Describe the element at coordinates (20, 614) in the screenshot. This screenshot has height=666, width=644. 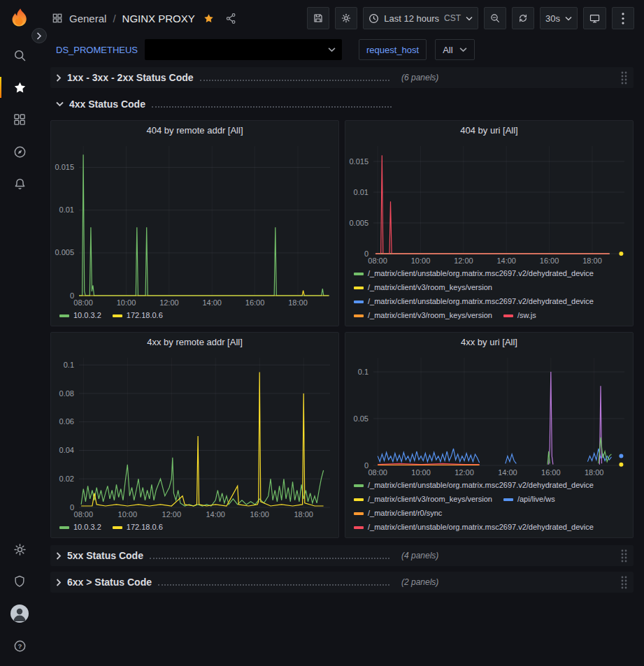
I see `sidebar-item-profile` at that location.